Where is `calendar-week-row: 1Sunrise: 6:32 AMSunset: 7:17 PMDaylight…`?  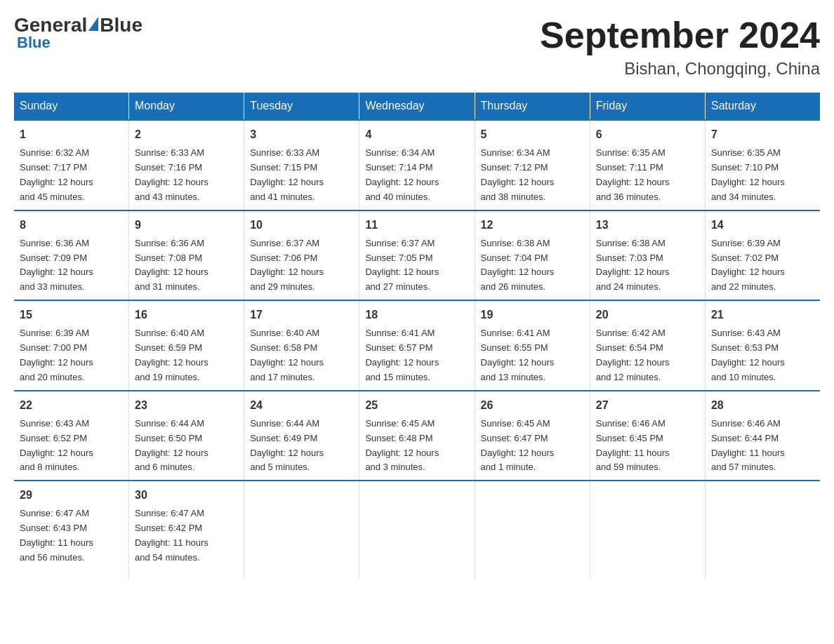 calendar-week-row: 1Sunrise: 6:32 AMSunset: 7:17 PMDaylight… is located at coordinates (417, 166).